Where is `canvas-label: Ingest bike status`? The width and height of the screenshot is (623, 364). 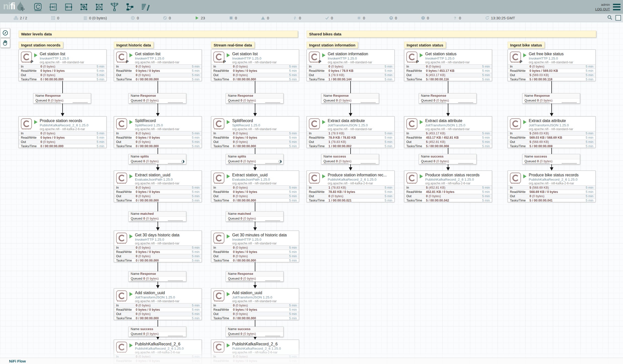 canvas-label: Ingest bike status is located at coordinates (526, 45).